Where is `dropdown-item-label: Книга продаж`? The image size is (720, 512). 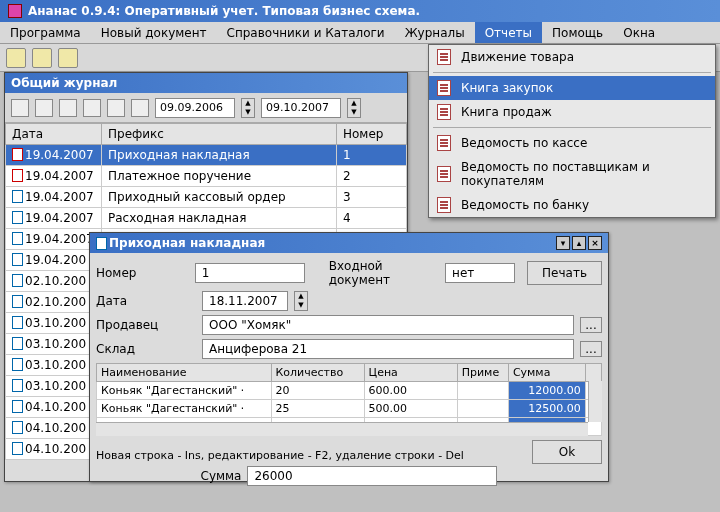
dropdown-item-label: Книга продаж is located at coordinates (506, 112).